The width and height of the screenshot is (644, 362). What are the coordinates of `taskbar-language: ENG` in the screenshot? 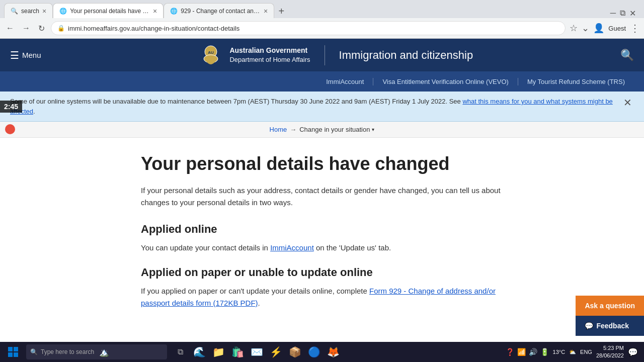 It's located at (586, 352).